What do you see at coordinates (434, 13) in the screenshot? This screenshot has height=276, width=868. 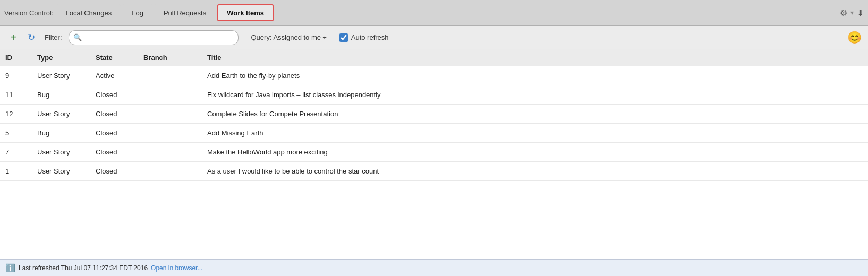 I see `tab-bar: Version Control: Local Changes Log Pull …` at bounding box center [434, 13].